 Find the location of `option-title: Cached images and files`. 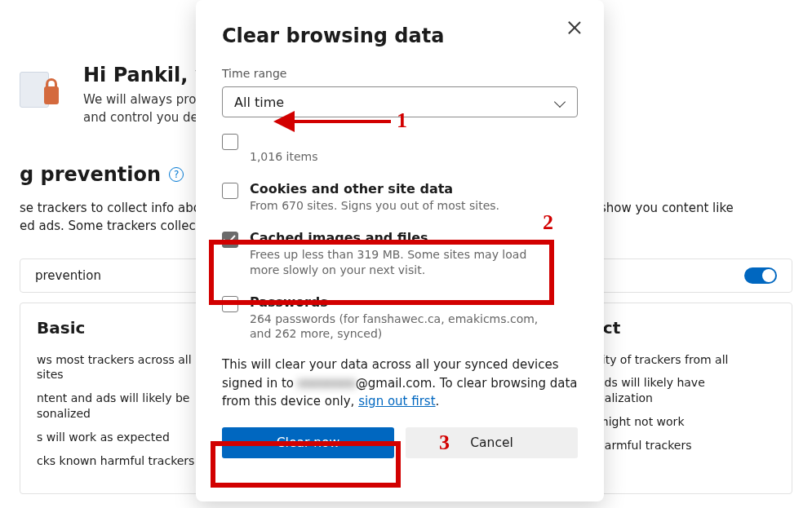

option-title: Cached images and files is located at coordinates (397, 238).